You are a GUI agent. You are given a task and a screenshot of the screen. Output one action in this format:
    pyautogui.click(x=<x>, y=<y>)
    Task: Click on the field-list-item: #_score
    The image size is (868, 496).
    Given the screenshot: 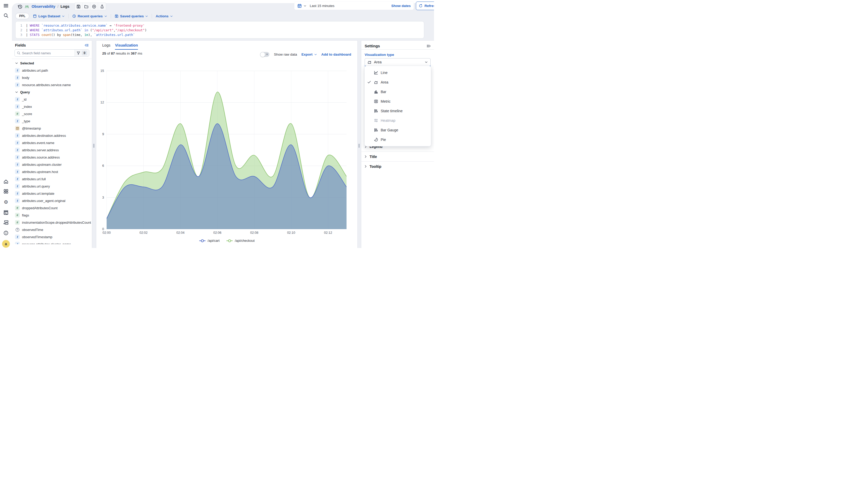 What is the action you would take?
    pyautogui.click(x=52, y=114)
    